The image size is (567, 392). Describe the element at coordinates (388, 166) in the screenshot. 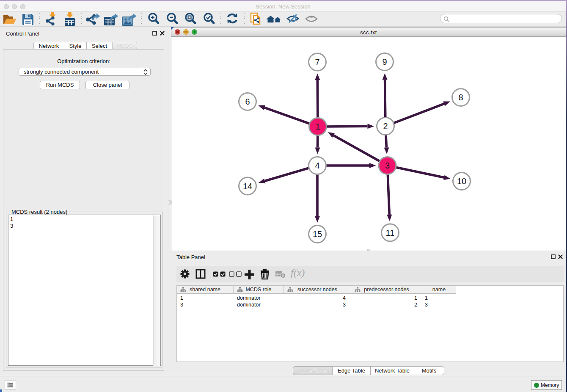

I see `svg-text: 3` at that location.